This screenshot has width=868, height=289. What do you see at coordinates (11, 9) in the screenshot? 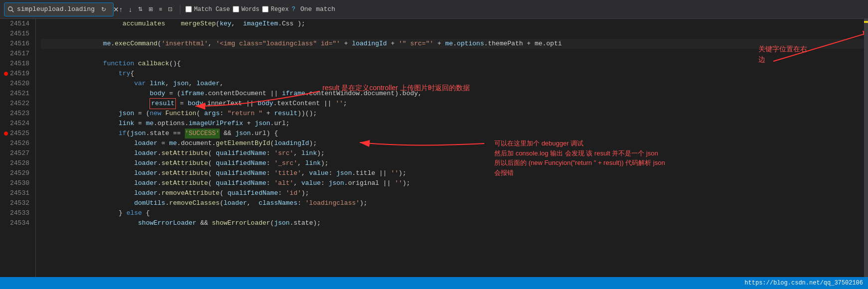
I see `search-icon` at bounding box center [11, 9].